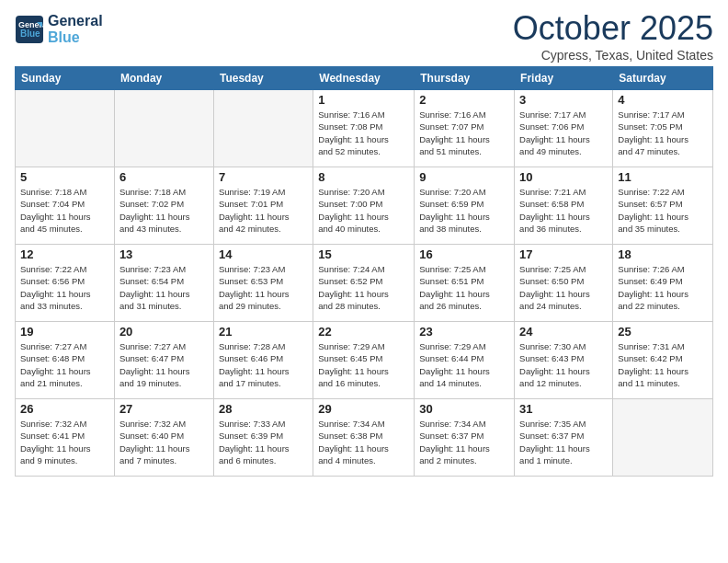  What do you see at coordinates (563, 210) in the screenshot?
I see `day-info: Sunrise: 7:21 AMSunset: 6:58 PMDaylight:…` at bounding box center [563, 210].